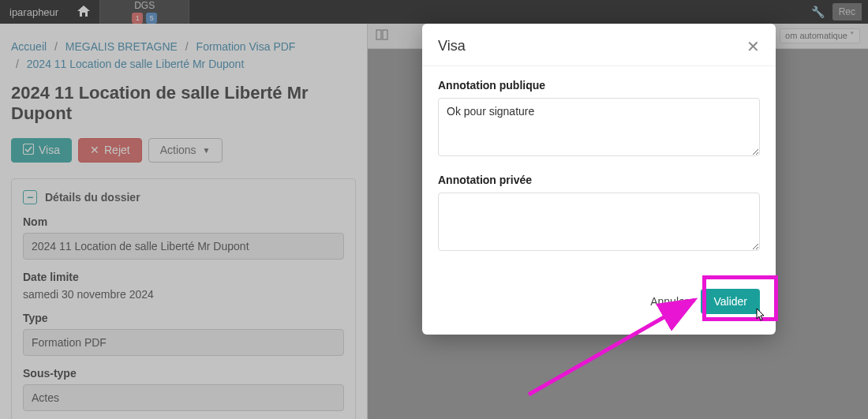 Image resolution: width=868 pixels, height=419 pixels. Describe the element at coordinates (183, 246) in the screenshot. I see `value-nom: 2024 11 Location de salle Liberté Mr Dup…` at that location.